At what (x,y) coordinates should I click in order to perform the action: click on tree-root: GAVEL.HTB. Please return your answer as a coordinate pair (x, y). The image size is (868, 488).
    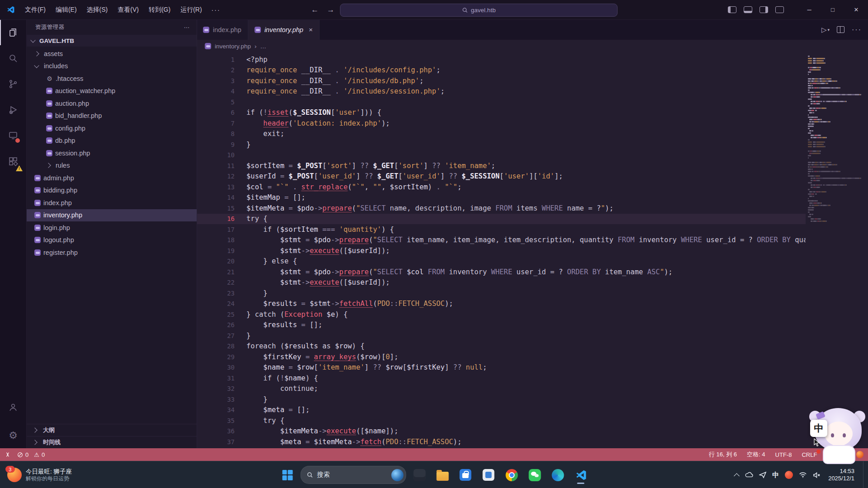
    Looking at the image, I should click on (111, 41).